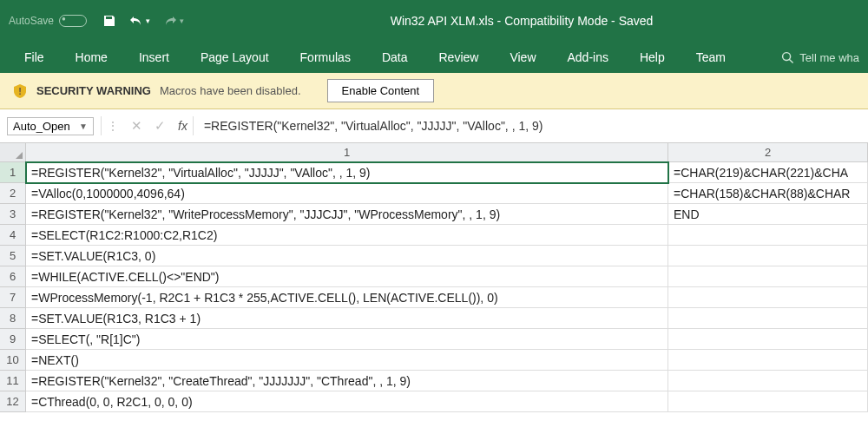 This screenshot has width=868, height=434. I want to click on row-header: 4, so click(13, 235).